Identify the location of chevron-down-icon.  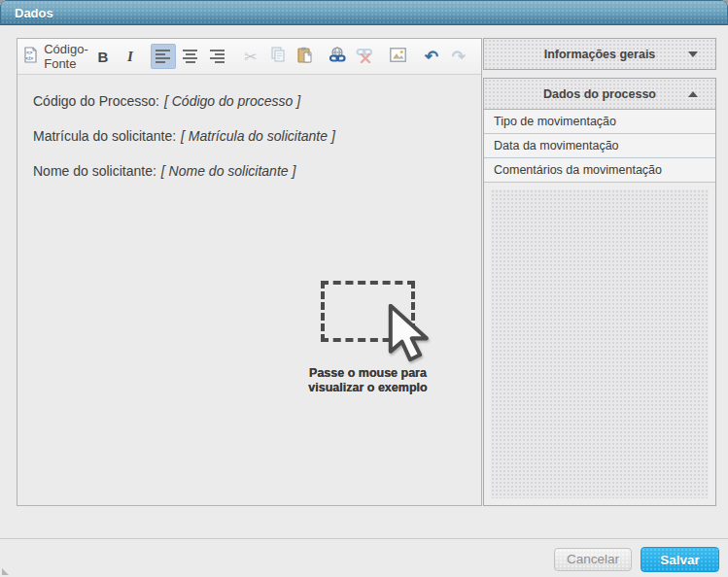
(693, 54).